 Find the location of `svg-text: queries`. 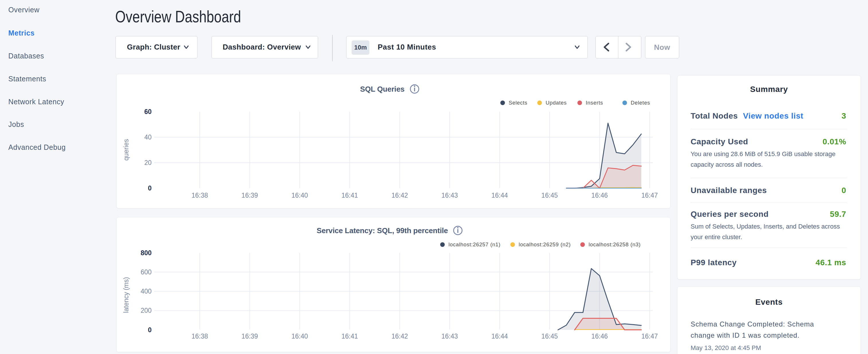

svg-text: queries is located at coordinates (126, 150).